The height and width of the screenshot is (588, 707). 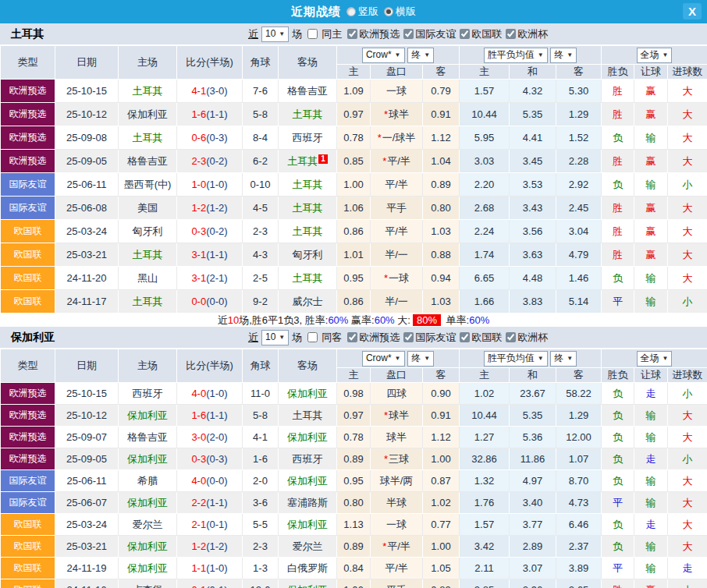 I want to click on col-header-away: 客场, so click(x=307, y=367).